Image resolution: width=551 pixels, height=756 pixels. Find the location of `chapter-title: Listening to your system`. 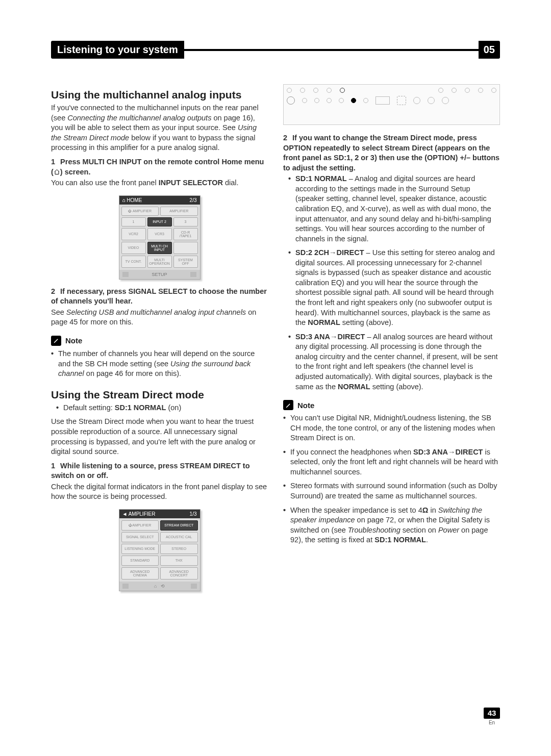

chapter-title: Listening to your system is located at coordinates (117, 50).